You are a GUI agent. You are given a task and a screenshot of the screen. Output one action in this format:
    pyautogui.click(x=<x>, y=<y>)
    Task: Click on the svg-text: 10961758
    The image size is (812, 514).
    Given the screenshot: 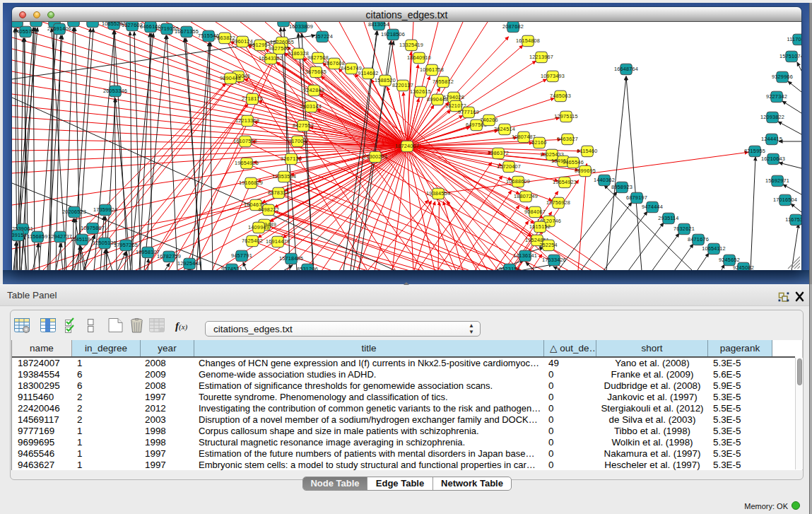 What is the action you would take?
    pyautogui.click(x=432, y=69)
    